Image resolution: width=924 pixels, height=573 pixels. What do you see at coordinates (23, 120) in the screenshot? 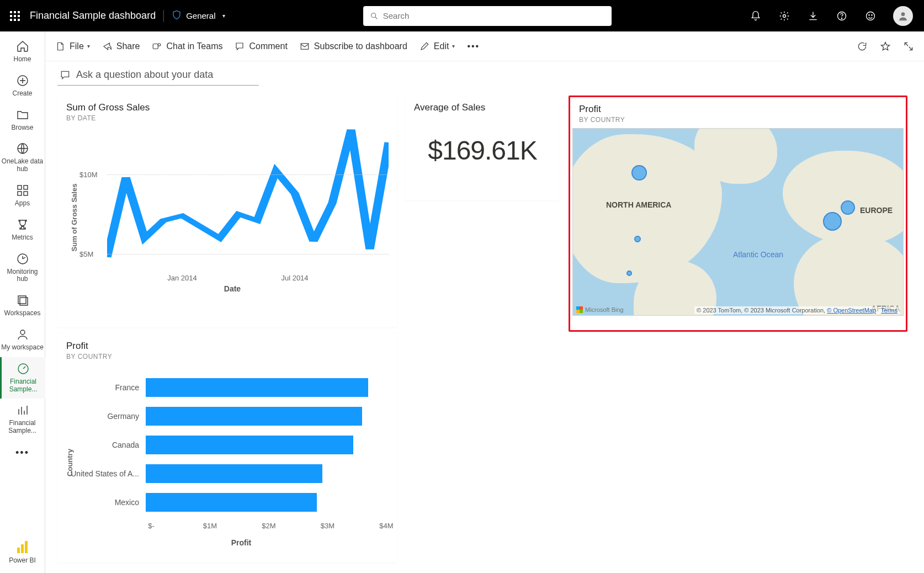
I see `nav-browse: Browse` at bounding box center [23, 120].